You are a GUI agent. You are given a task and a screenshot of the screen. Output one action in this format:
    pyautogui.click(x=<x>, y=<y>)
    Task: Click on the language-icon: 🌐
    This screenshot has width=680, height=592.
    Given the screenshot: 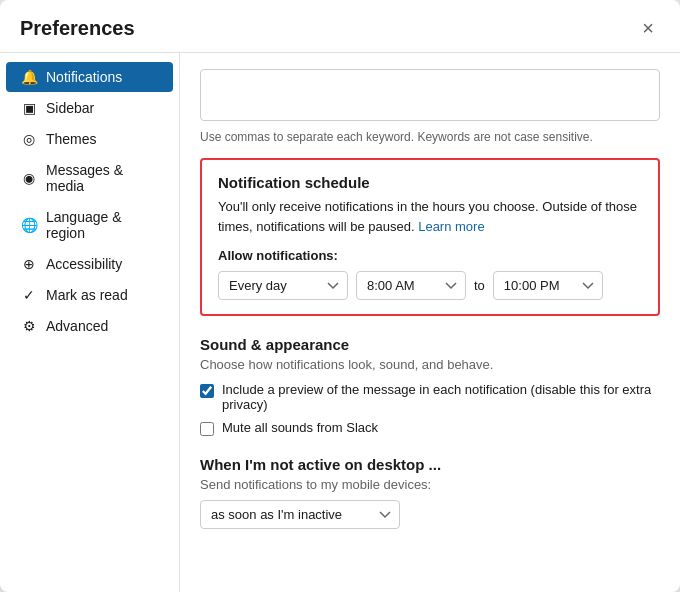 What is the action you would take?
    pyautogui.click(x=29, y=225)
    